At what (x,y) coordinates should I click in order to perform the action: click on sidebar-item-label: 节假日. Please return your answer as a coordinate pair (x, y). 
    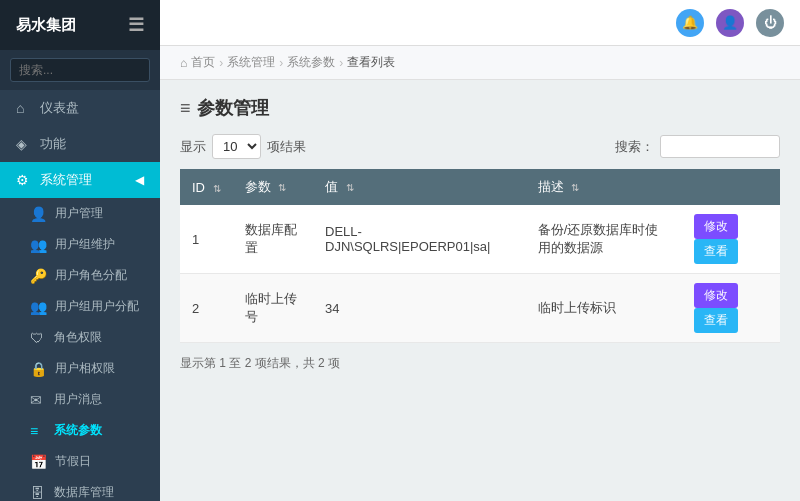
    Looking at the image, I should click on (73, 462).